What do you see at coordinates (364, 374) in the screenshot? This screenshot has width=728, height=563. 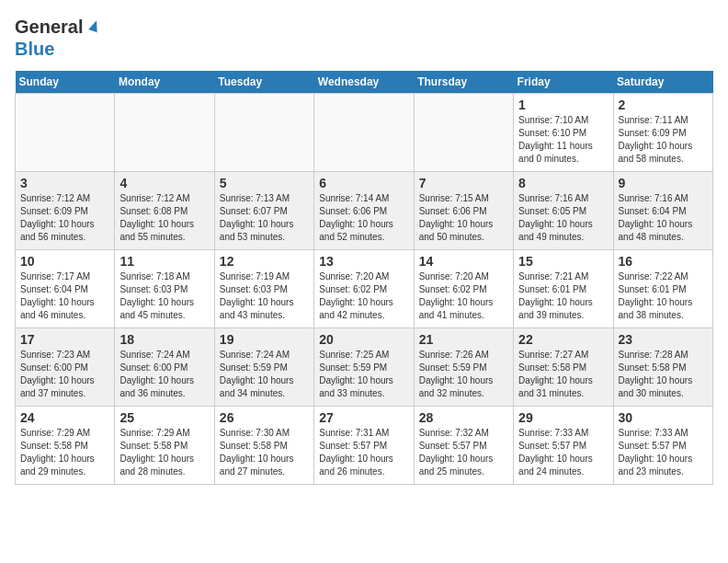 I see `day-info: Sunrise: 7:25 AM Sunset: 5:59 PM Dayligh…` at bounding box center [364, 374].